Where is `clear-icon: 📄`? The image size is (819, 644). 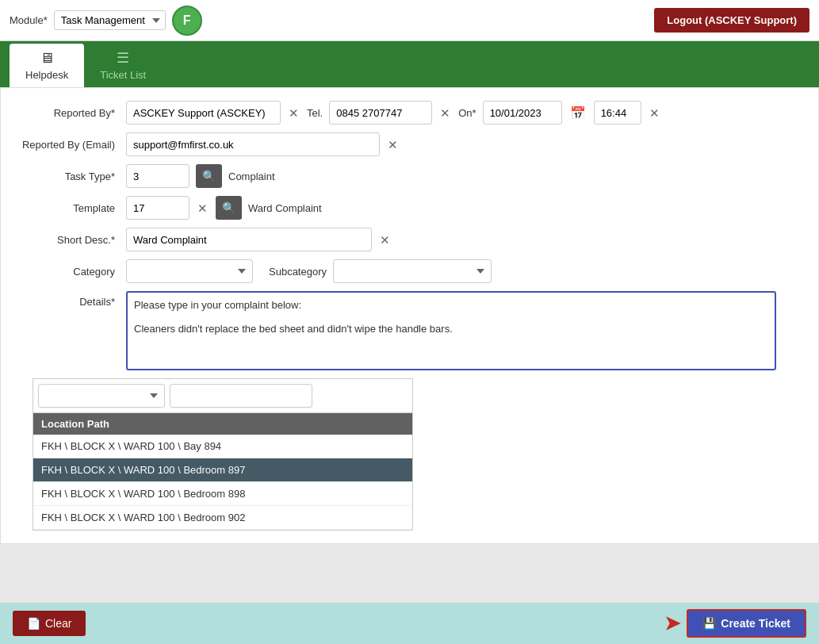
clear-icon: 📄 is located at coordinates (33, 623).